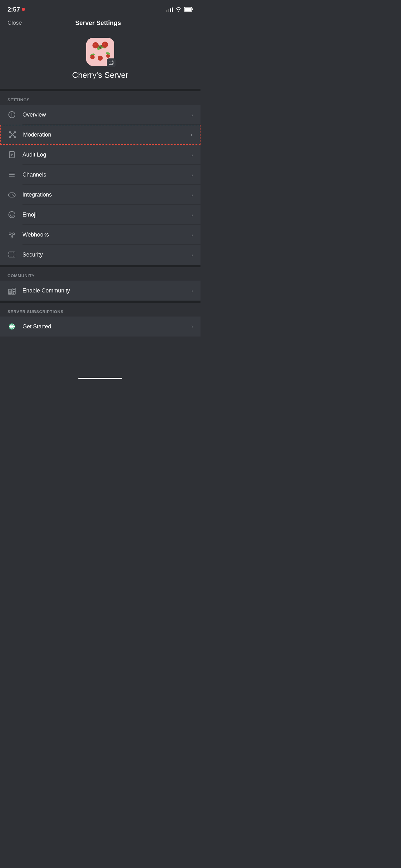 The height and width of the screenshot is (868, 401). I want to click on server-name: Cherry's Server, so click(100, 75).